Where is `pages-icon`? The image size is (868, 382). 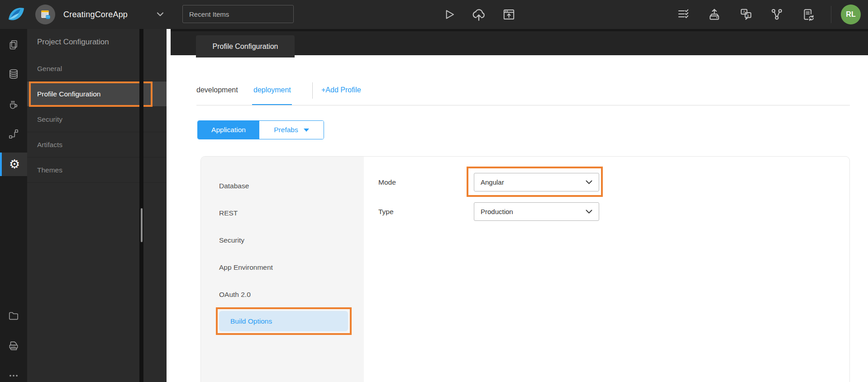
pages-icon is located at coordinates (14, 45).